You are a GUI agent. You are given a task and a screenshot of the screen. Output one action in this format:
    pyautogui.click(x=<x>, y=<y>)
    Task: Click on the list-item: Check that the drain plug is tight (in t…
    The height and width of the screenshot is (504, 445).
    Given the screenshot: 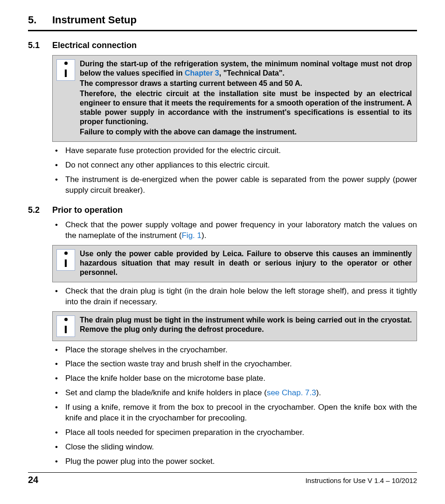 What is the action you would take?
    pyautogui.click(x=235, y=297)
    